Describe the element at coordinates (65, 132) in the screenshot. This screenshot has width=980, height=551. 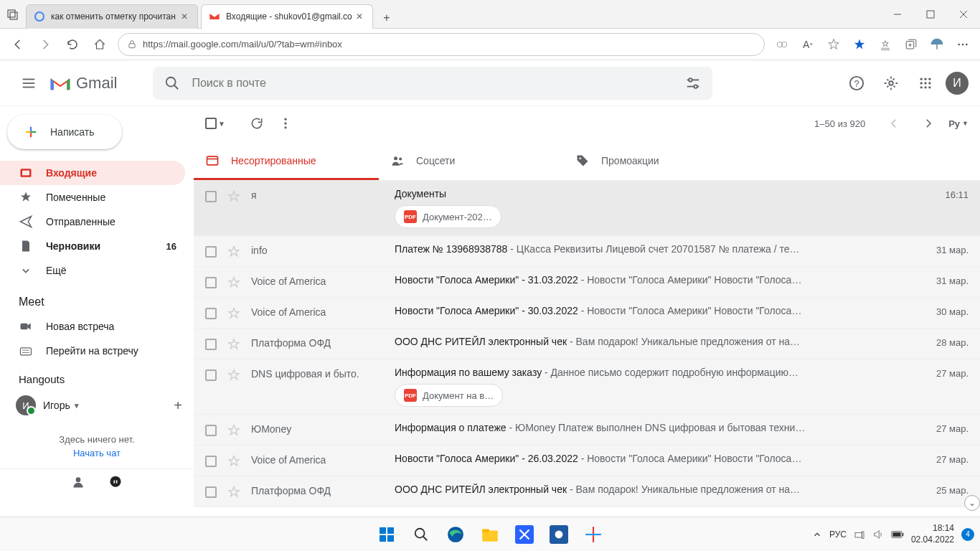
I see `compose-button: Написать` at that location.